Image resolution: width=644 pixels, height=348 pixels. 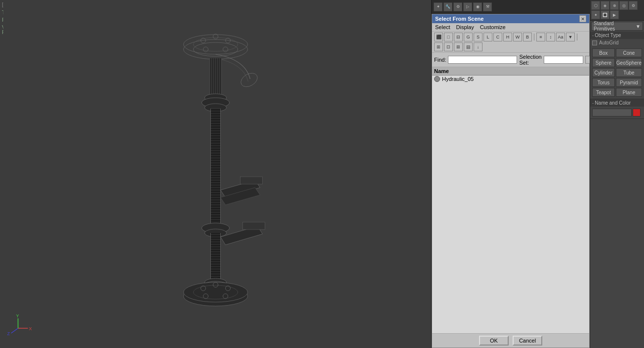 What do you see at coordinates (527, 37) in the screenshot?
I see `filter-bone-btn: B` at bounding box center [527, 37].